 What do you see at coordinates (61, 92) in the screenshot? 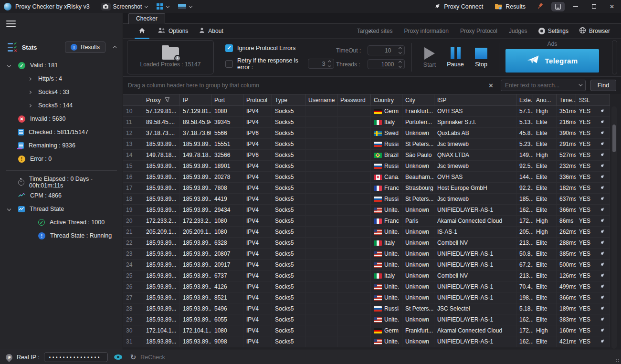
I see `sidebar-item-socks4: Socks4 : 33` at bounding box center [61, 92].